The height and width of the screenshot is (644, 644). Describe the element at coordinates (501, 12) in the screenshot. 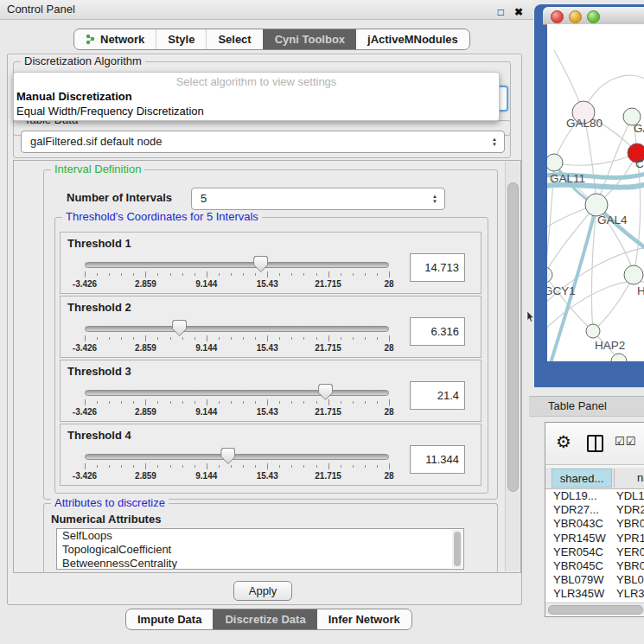

I see `float-window-icon: □` at that location.